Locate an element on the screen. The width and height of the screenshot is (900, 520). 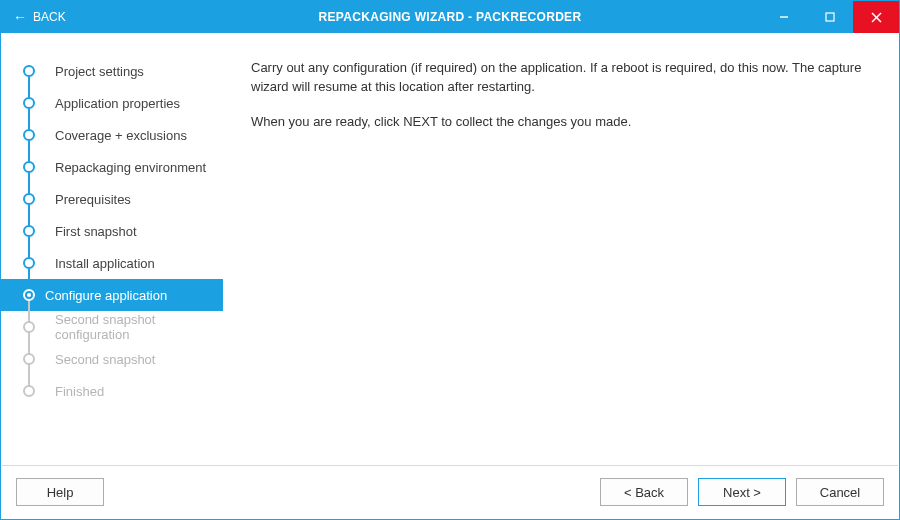
close-icon is located at coordinates (876, 18).